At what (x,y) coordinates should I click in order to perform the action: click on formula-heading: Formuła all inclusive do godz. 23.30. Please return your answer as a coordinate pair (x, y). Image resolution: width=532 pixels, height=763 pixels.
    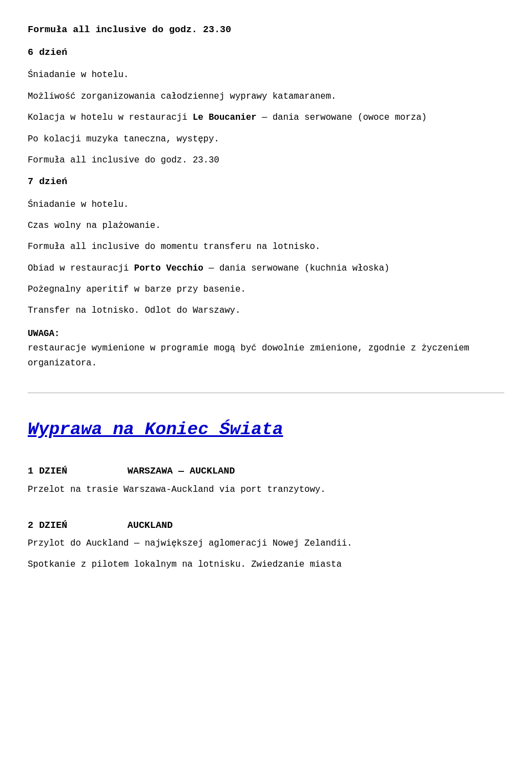
    Looking at the image, I should click on (266, 30).